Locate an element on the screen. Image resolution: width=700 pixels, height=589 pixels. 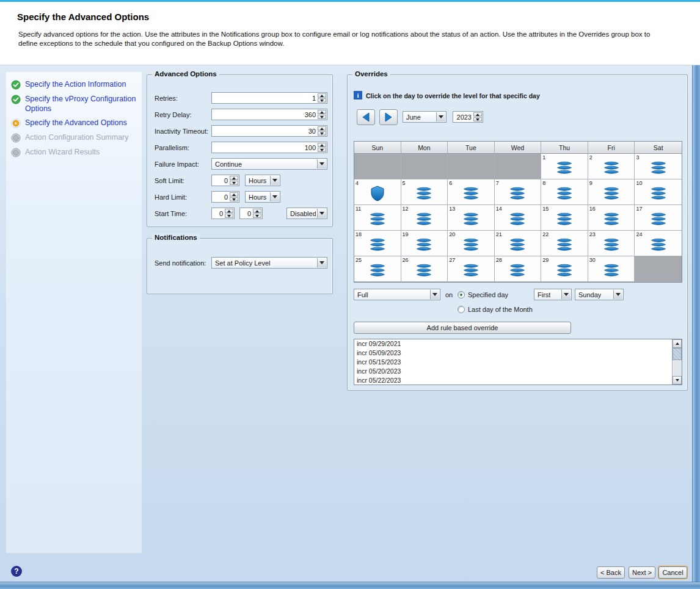
calendar-day-25: 25 is located at coordinates (377, 269).